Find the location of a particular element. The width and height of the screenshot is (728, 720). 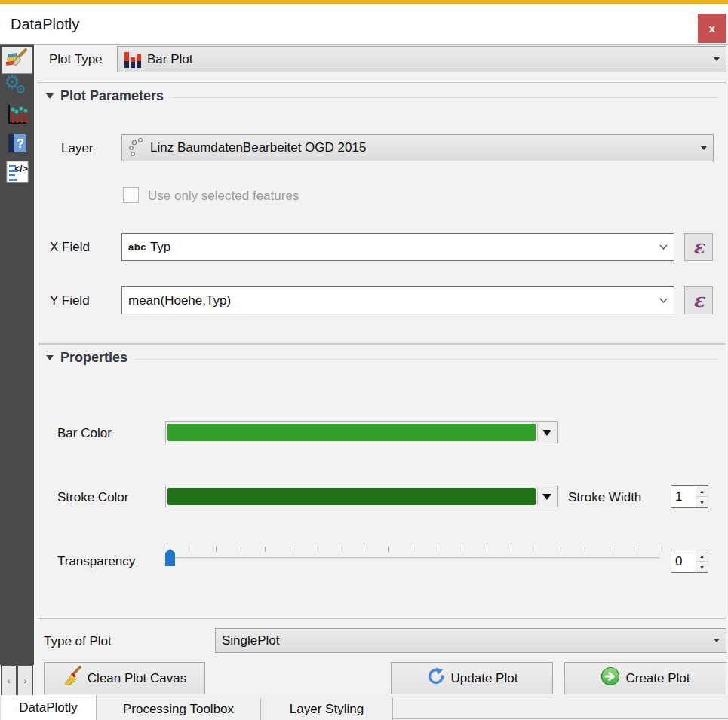

properties-title: Properties is located at coordinates (94, 357).